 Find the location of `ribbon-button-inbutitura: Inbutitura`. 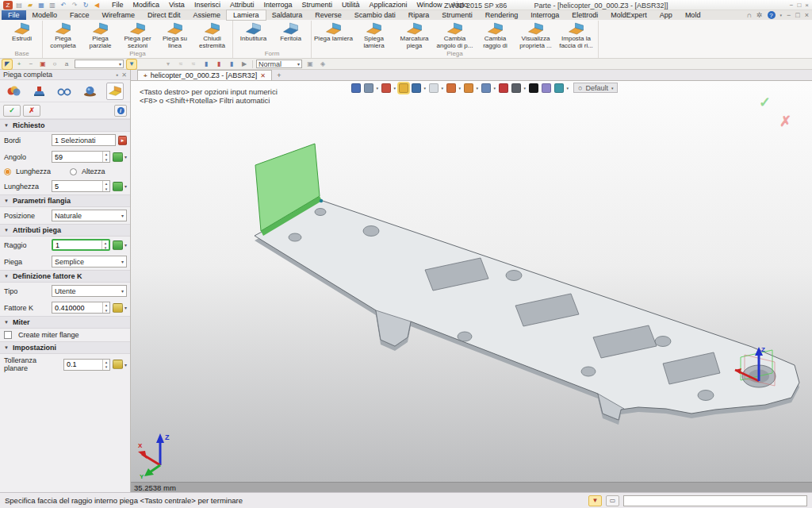

ribbon-button-inbutitura: Inbutitura is located at coordinates (254, 35).